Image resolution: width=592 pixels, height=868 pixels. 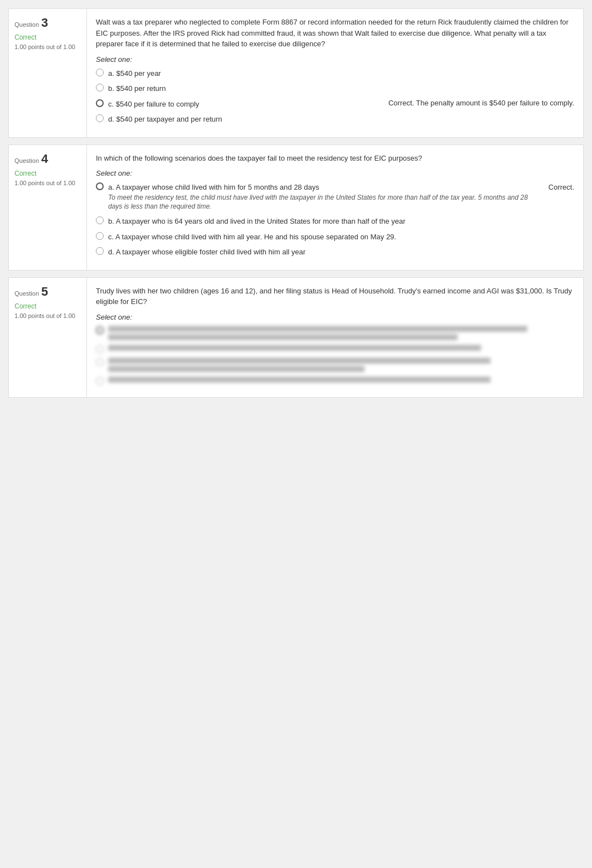 I want to click on option-text-4d: d. A taxpayer whose eligible foster chil…, so click(x=207, y=252).